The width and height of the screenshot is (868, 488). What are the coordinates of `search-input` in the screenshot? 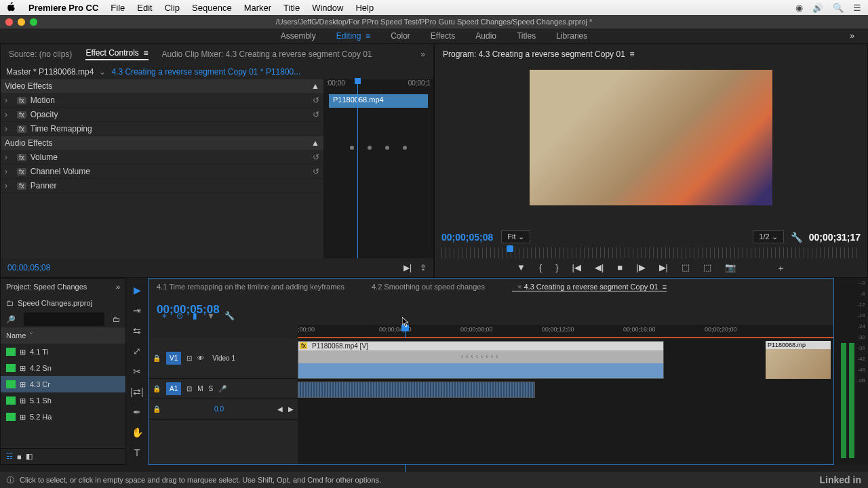 It's located at (64, 319).